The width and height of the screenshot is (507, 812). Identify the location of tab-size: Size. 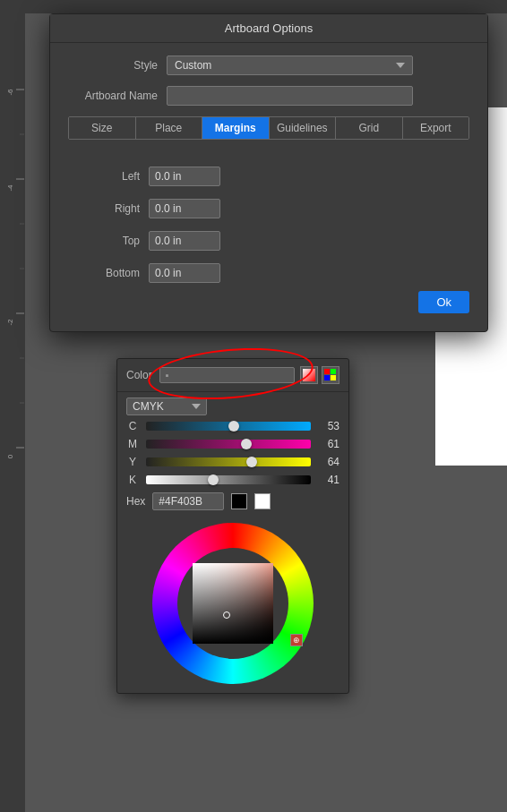
(102, 128).